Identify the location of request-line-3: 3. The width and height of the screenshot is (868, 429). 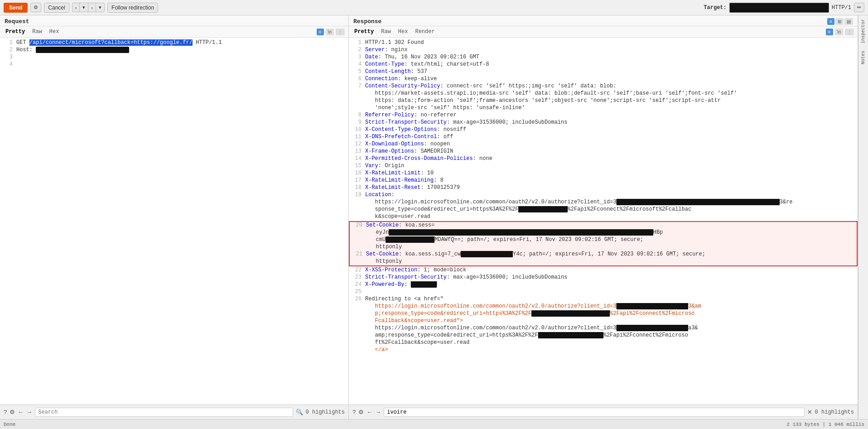
(174, 58).